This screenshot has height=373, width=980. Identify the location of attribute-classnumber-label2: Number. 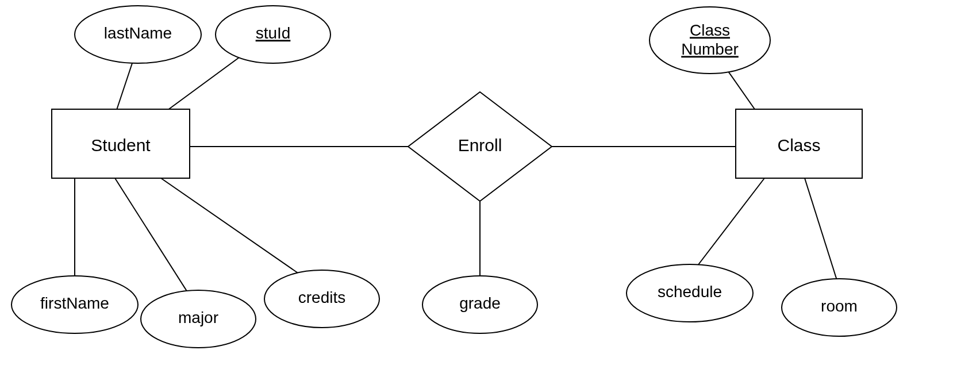
(710, 49).